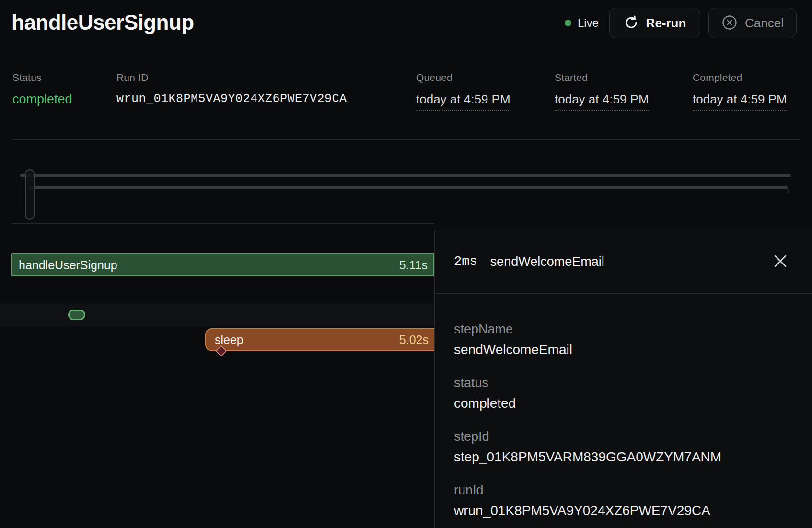  Describe the element at coordinates (623, 436) in the screenshot. I see `field-label: stepId` at that location.